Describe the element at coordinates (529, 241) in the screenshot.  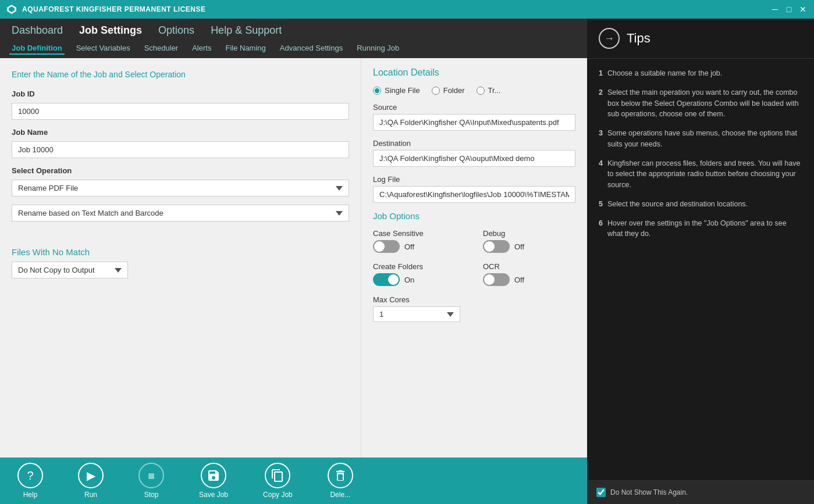
I see `debug-option: Debug Off` at that location.